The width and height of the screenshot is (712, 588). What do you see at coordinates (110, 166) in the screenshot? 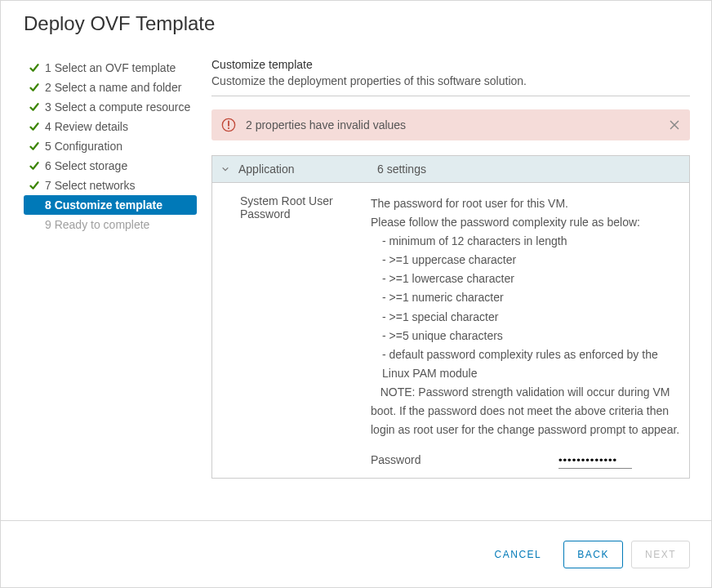
I see `step-6-select-storage: 6 Select storage` at bounding box center [110, 166].